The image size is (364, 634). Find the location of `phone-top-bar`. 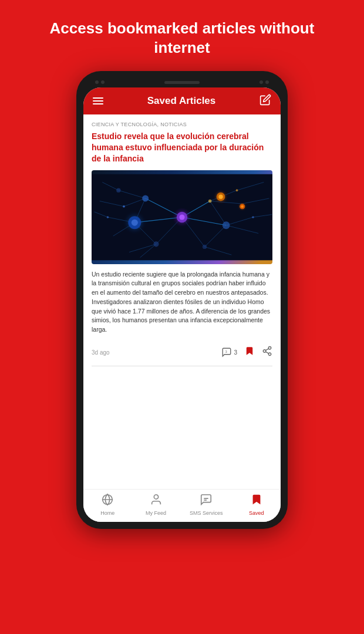

phone-top-bar is located at coordinates (182, 83).